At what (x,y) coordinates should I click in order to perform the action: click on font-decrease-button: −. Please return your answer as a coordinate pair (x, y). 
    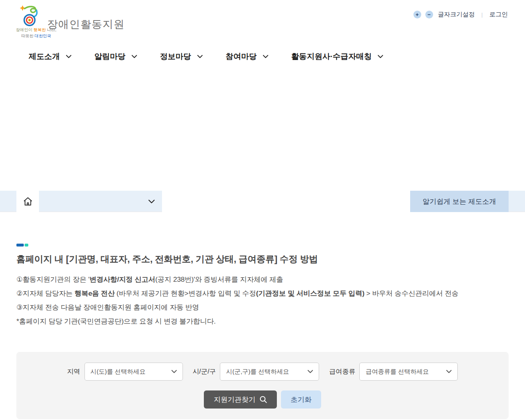
    Looking at the image, I should click on (429, 15).